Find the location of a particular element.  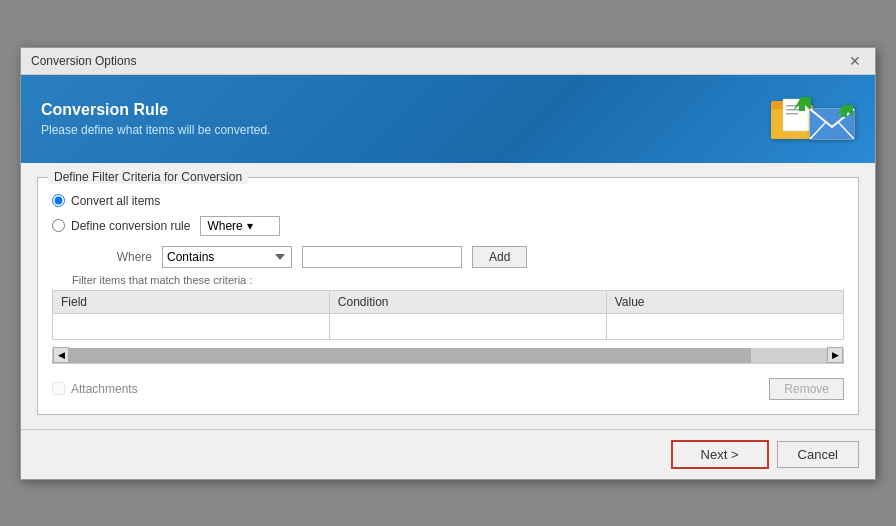

footer: Next > Cancel is located at coordinates (448, 454).